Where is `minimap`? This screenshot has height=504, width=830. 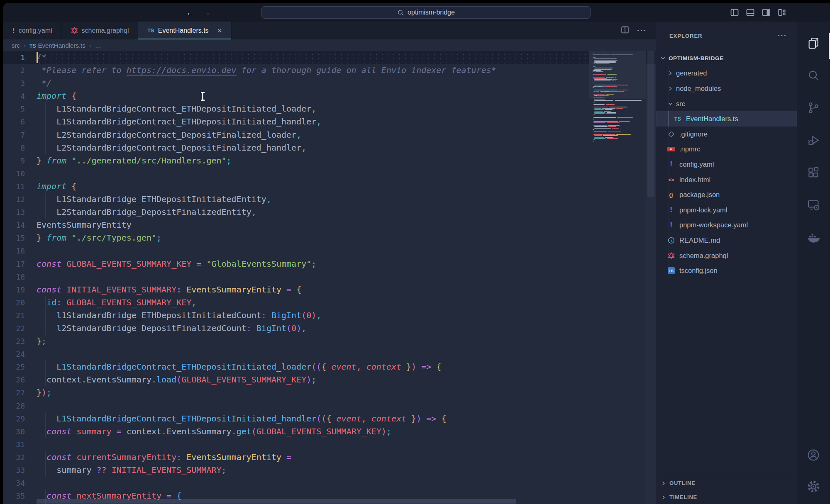
minimap is located at coordinates (618, 278).